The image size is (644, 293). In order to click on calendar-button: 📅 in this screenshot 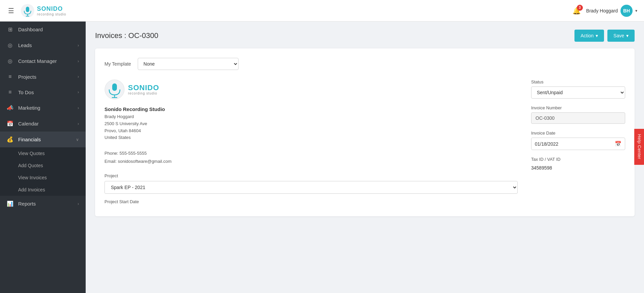, I will do `click(618, 144)`.